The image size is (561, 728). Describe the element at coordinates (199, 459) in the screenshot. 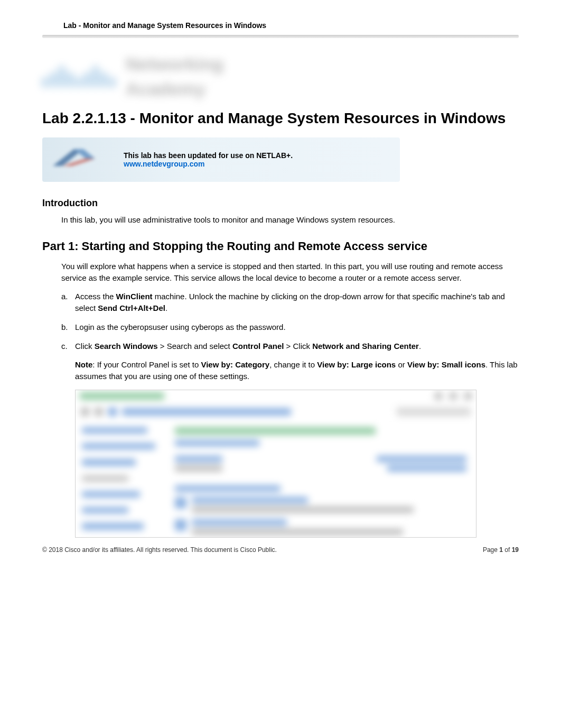

I see `network-name-placeholder` at that location.